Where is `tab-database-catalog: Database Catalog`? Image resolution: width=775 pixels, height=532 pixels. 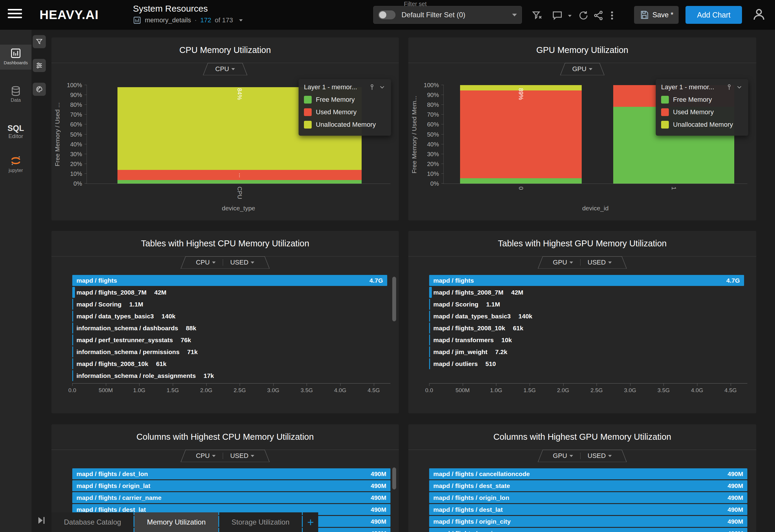 tab-database-catalog: Database Catalog is located at coordinates (92, 522).